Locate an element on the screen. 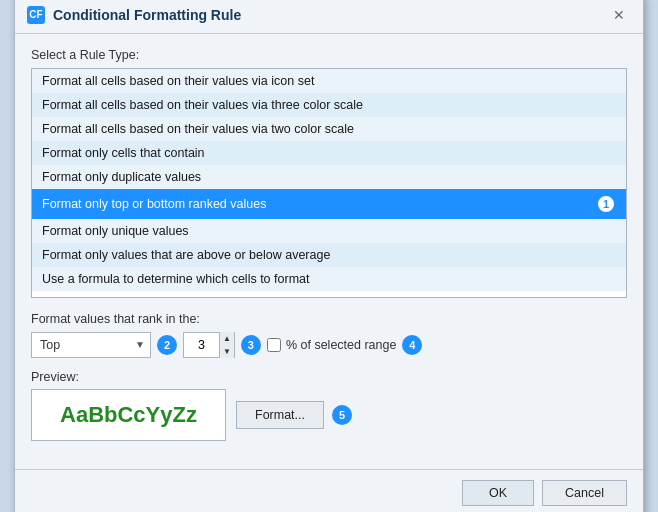  percent-checkbox is located at coordinates (274, 345).